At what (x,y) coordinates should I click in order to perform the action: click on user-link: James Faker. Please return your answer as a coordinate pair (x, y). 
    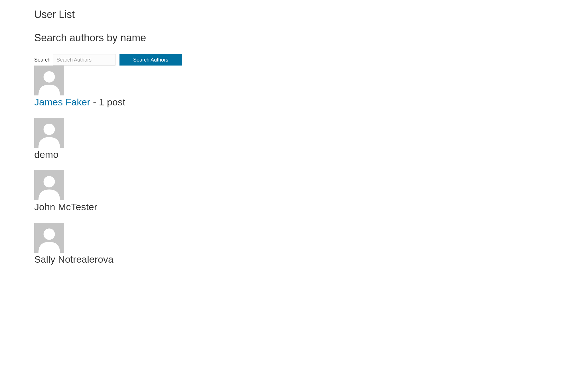
    Looking at the image, I should click on (62, 102).